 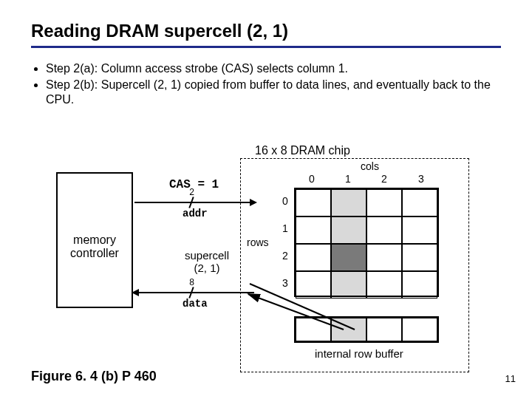 What do you see at coordinates (207, 262) in the screenshot?
I see `supercell-label: supercell (1, 1)` at bounding box center [207, 262].